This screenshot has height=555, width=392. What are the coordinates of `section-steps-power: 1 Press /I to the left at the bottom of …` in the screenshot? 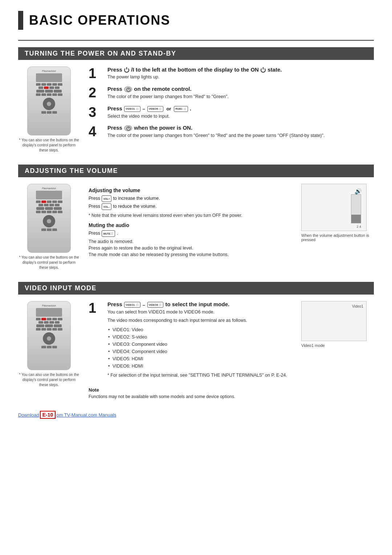 It's located at (231, 110).